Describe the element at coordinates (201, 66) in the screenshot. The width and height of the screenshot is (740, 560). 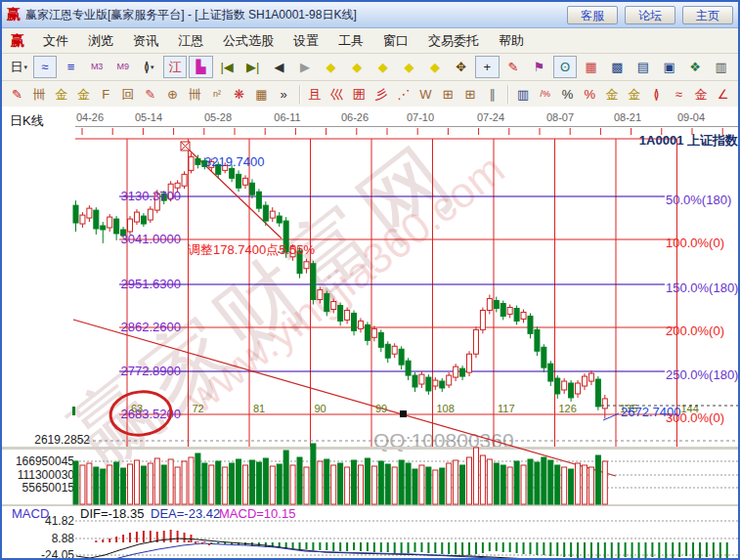
I see `color-analysis-icon: ▙` at that location.